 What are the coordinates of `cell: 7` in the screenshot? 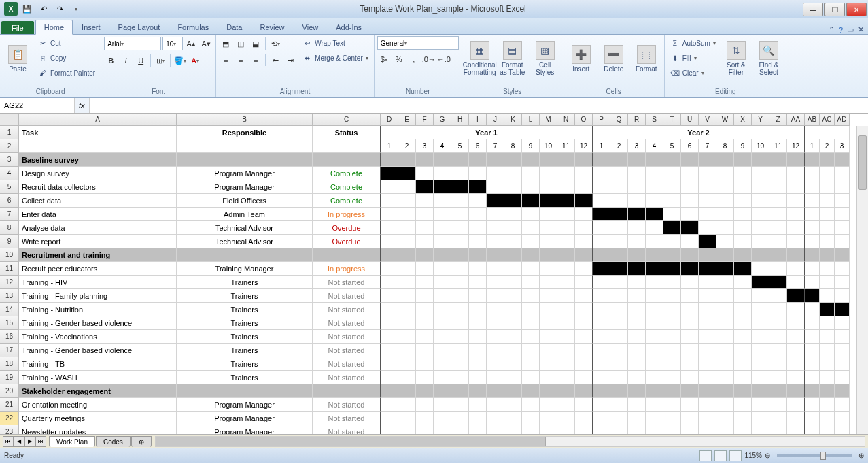 It's located at (496, 146).